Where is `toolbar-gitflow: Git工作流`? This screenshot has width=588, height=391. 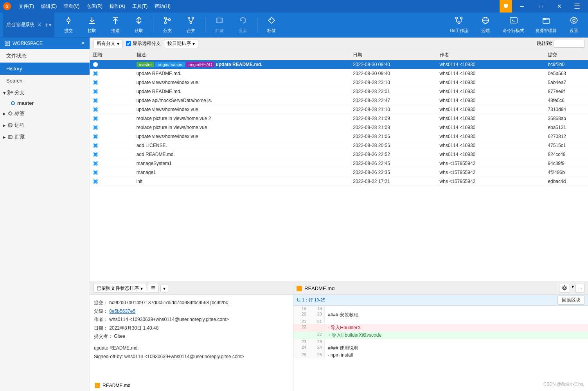 toolbar-gitflow: Git工作流 is located at coordinates (459, 25).